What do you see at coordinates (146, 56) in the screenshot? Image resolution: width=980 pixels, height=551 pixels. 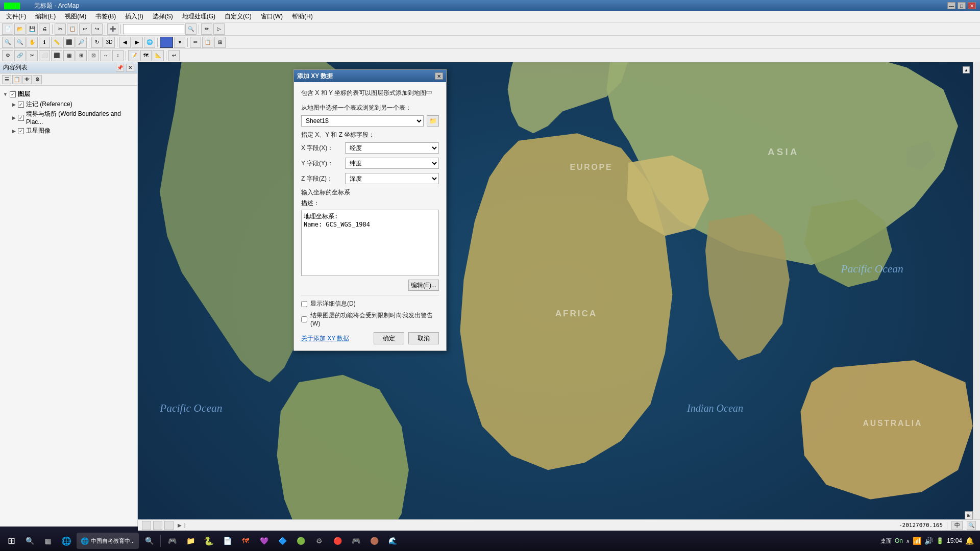 I see `t3-btn12: 🗺` at bounding box center [146, 56].